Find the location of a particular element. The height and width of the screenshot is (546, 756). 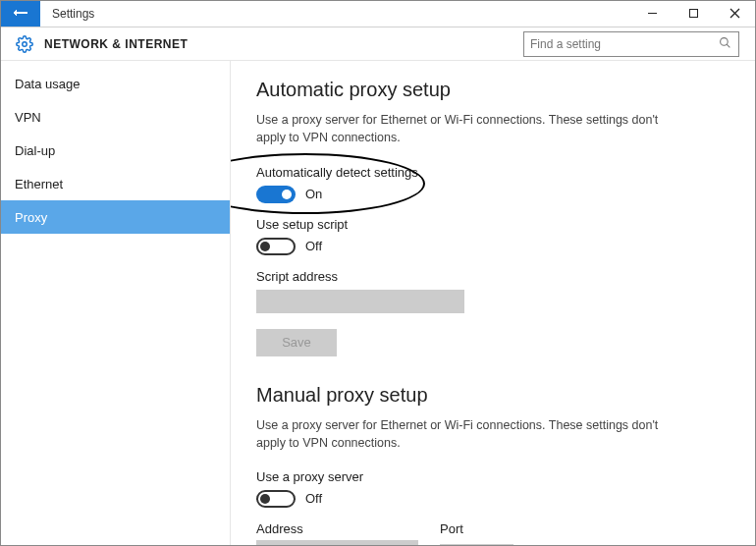

setup-script-state: Off is located at coordinates (314, 246).